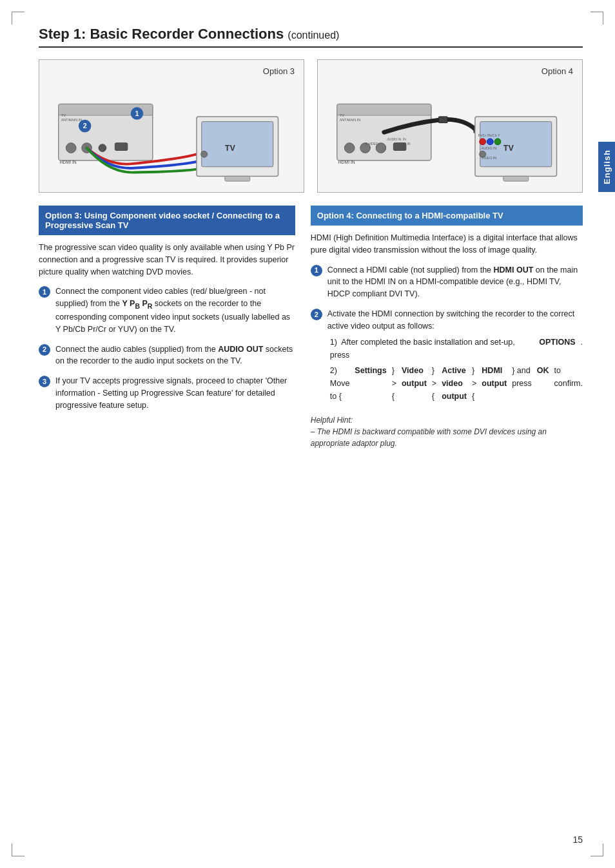  Describe the element at coordinates (311, 126) in the screenshot. I see `diagrams-row: Option 3 HDMI IN` at that location.